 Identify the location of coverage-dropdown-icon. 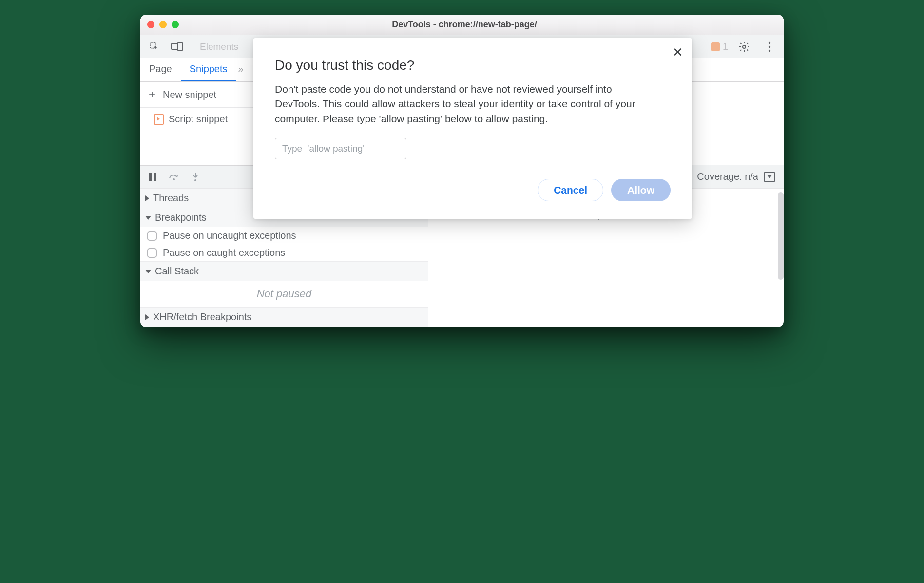
(770, 177).